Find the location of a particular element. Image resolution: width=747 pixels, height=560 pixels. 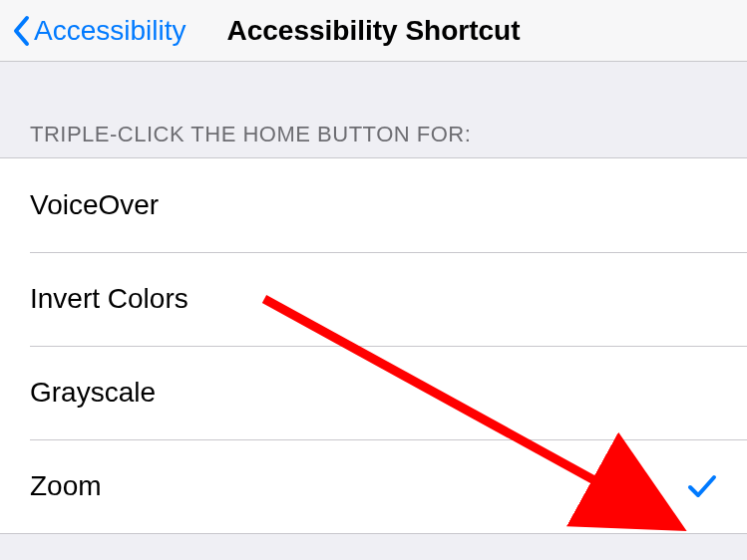

checkmark-icon is located at coordinates (702, 486).